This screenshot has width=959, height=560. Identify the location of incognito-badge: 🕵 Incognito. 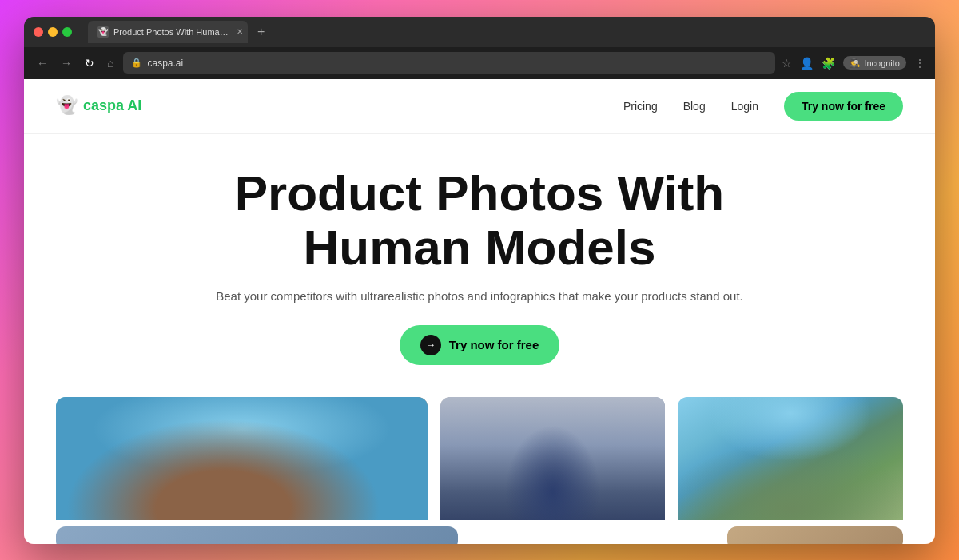
(874, 62).